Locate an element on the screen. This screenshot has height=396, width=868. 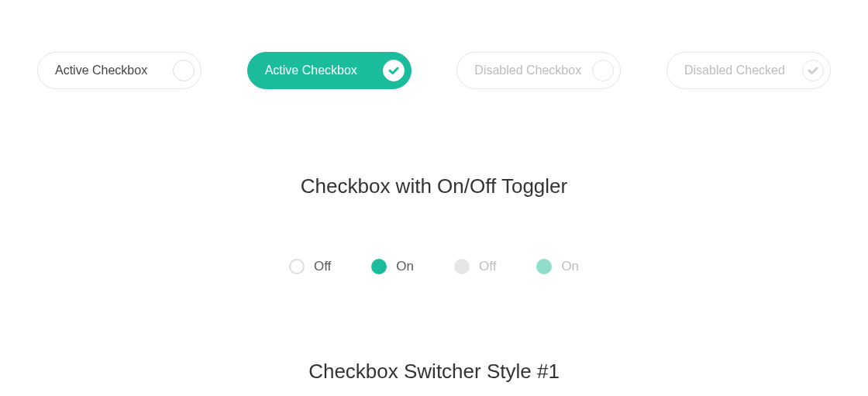
toggler-disabled-off: Off is located at coordinates (475, 267).